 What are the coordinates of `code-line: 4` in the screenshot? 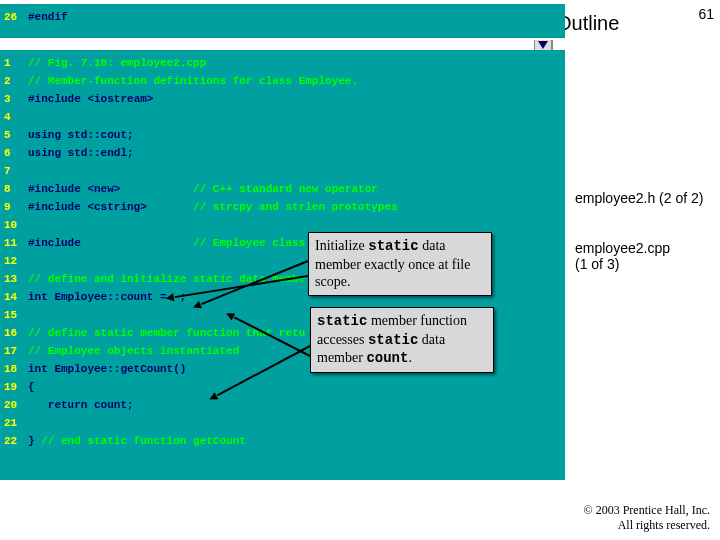 It's located at (282, 117).